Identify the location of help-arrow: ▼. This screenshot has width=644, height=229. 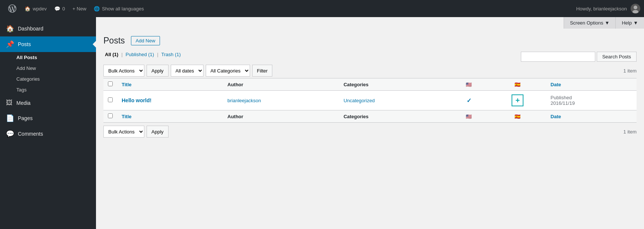
(635, 23).